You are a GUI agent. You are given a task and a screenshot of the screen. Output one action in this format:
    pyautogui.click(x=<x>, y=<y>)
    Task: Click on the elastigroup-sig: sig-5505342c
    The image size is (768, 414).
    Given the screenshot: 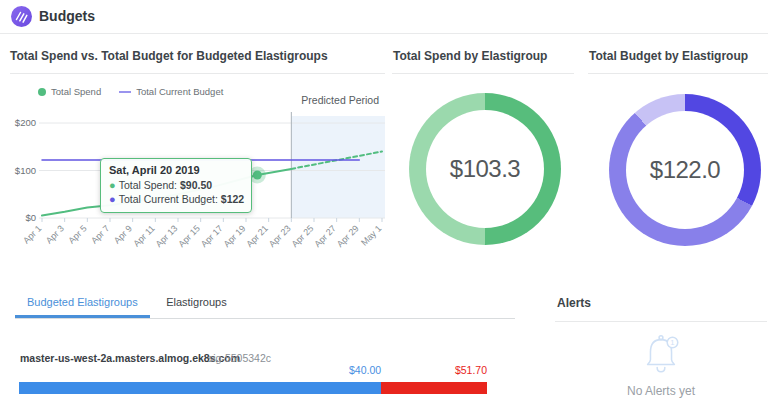 What is the action you would take?
    pyautogui.click(x=240, y=358)
    